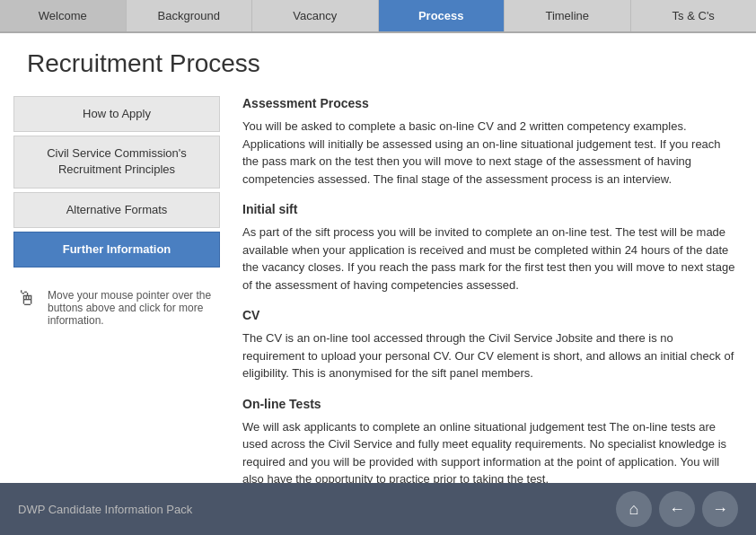 This screenshot has height=535, width=756. I want to click on page-title-bar: Recruitment Process, so click(378, 60).